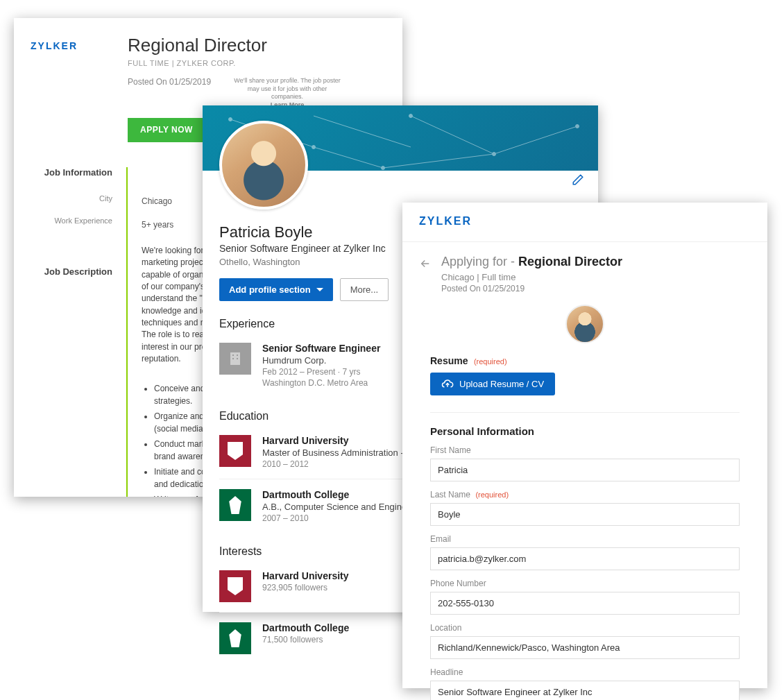 This screenshot has width=784, height=700. I want to click on headline-label: Headline, so click(585, 672).